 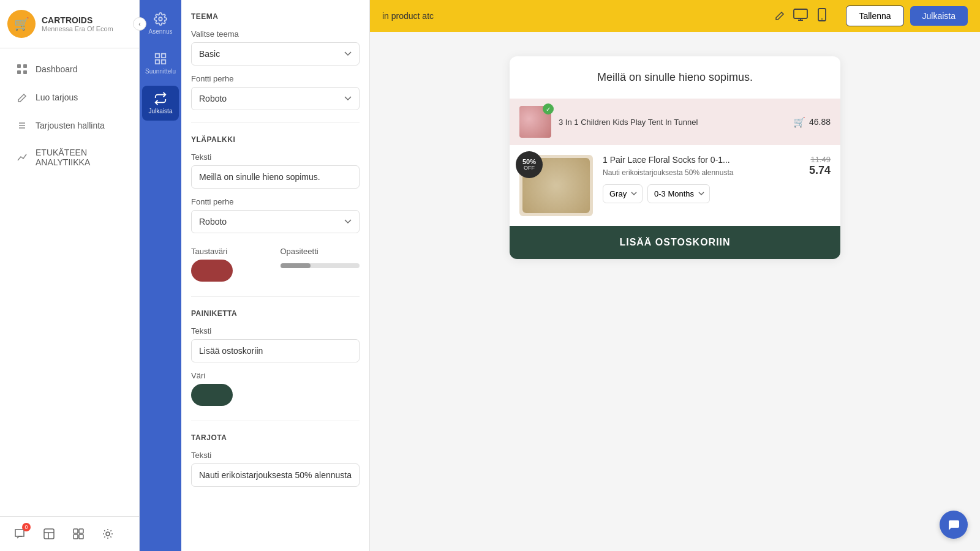 What do you see at coordinates (276, 177) in the screenshot?
I see `ylapalkki-teksti-input` at bounding box center [276, 177].